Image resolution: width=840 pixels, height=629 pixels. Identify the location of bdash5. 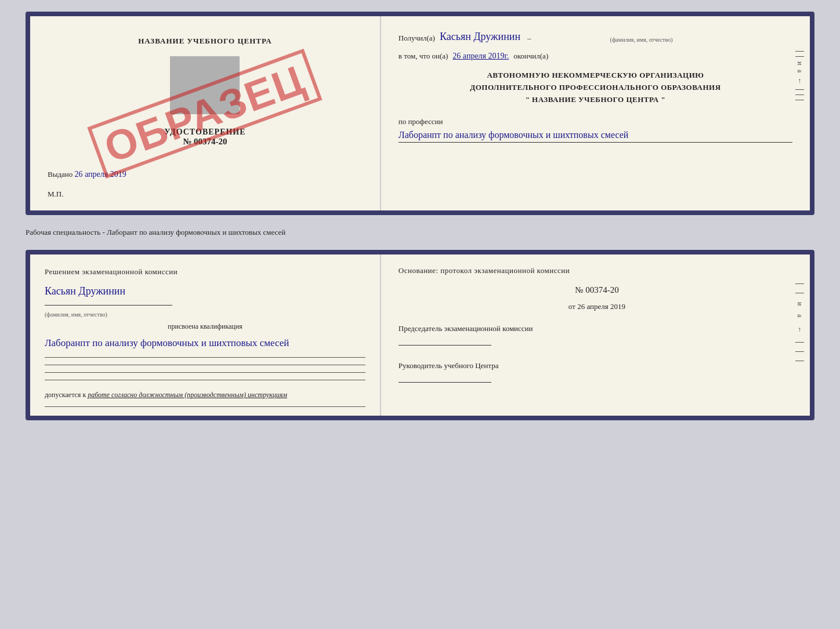
(799, 361).